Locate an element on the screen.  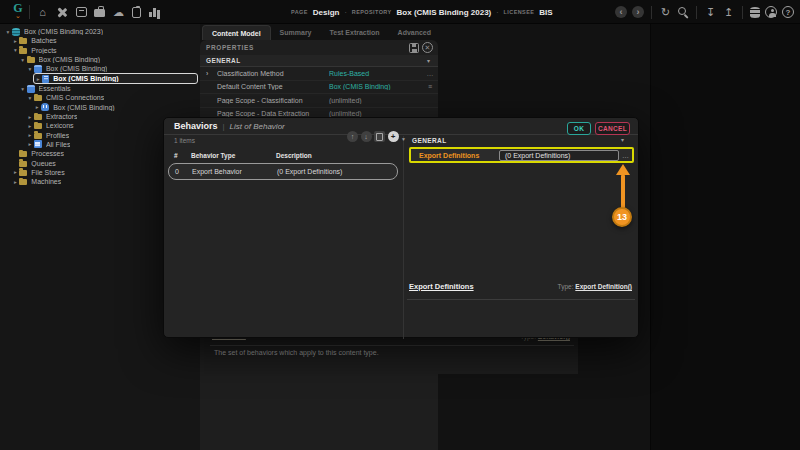
tree-item: ▾Projects is located at coordinates (106, 50).